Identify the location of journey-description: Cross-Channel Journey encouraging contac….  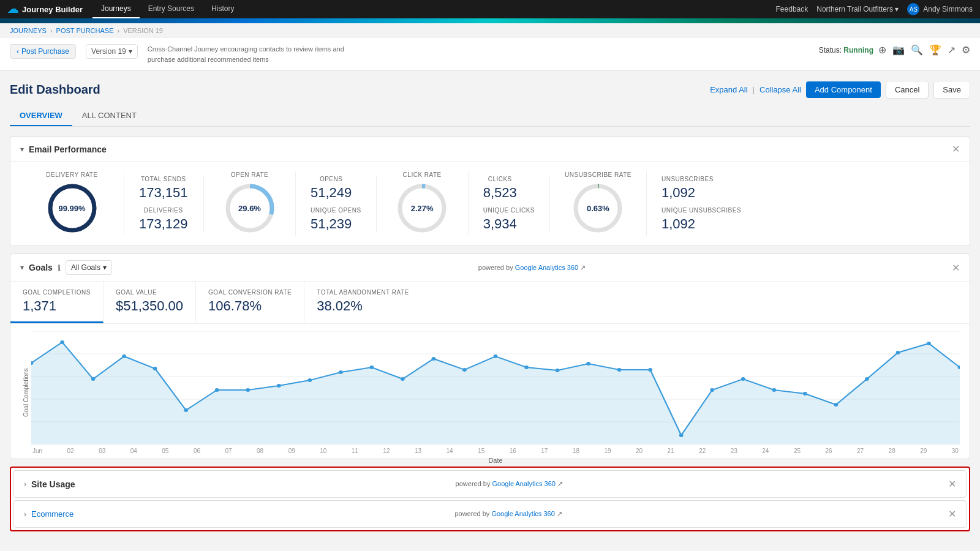
(258, 54).